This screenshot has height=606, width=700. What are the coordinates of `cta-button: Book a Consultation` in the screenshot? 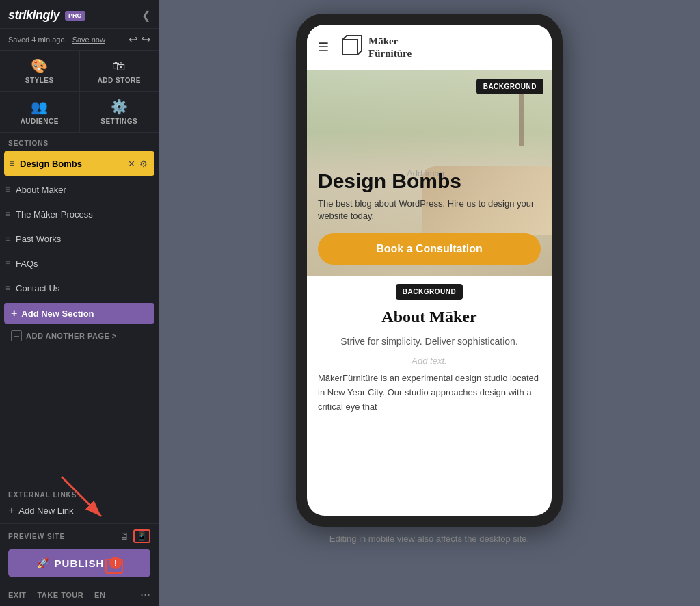 It's located at (429, 249).